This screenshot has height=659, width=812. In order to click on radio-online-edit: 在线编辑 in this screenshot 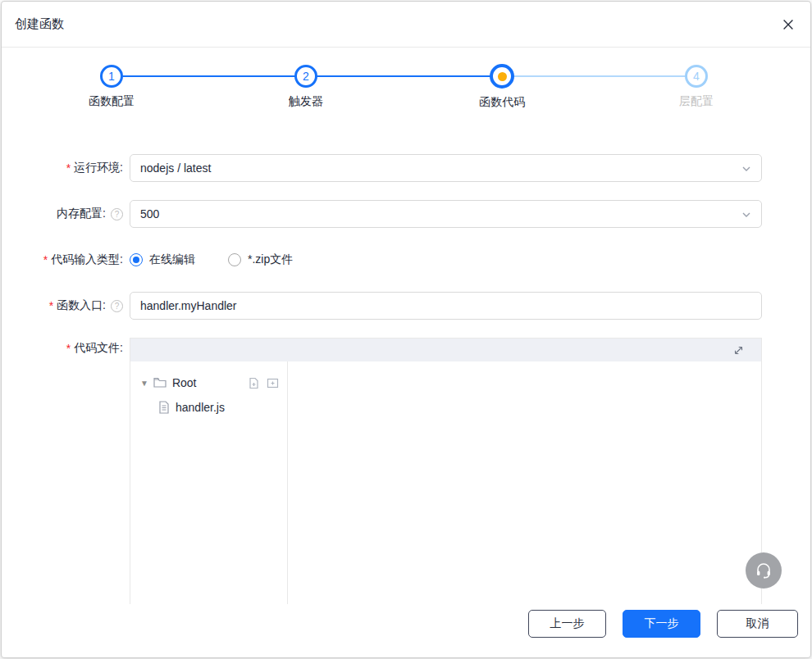, I will do `click(162, 260)`.